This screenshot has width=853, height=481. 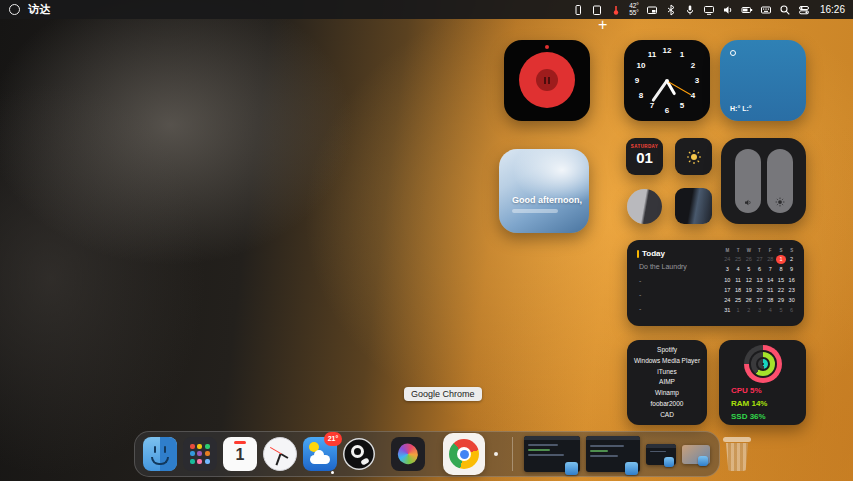 I want to click on calendar-day: 19, so click(x=748, y=290).